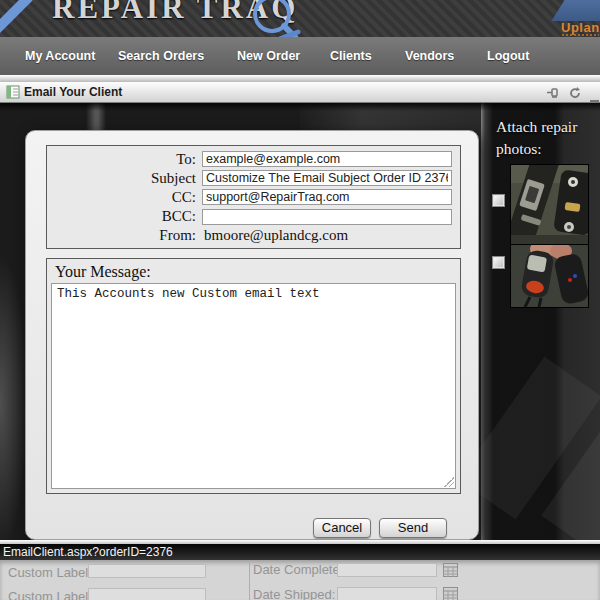 The height and width of the screenshot is (600, 600). Describe the element at coordinates (277, 18) in the screenshot. I see `magnifier-wrench-icon` at that location.